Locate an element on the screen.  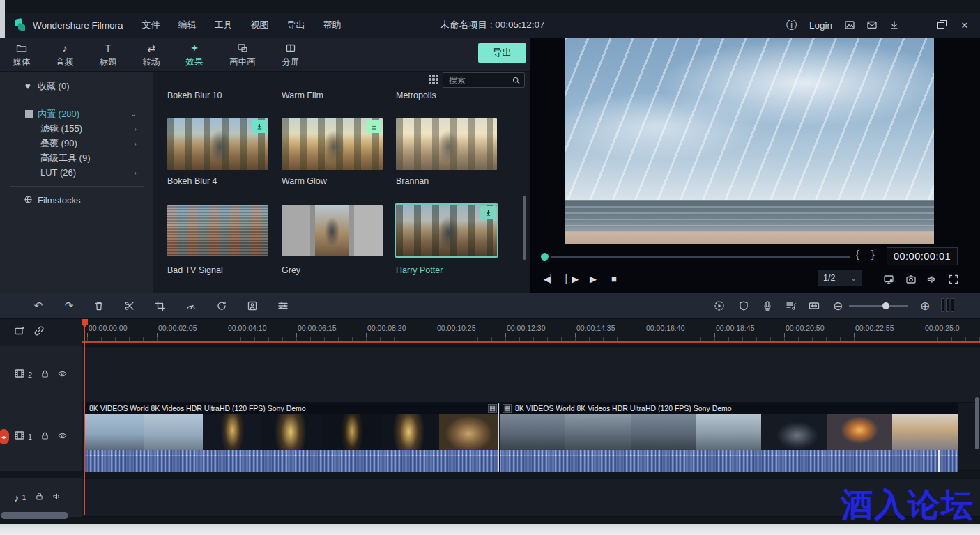
sidebar-item-lut: LUT (26) › is located at coordinates (77, 173).